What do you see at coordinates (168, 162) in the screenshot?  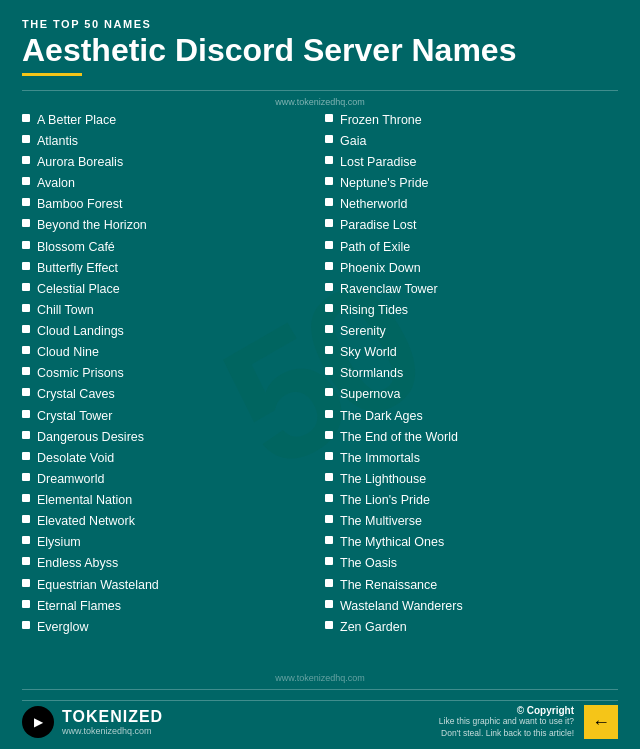 I see `list-item: Aurora Borealis` at bounding box center [168, 162].